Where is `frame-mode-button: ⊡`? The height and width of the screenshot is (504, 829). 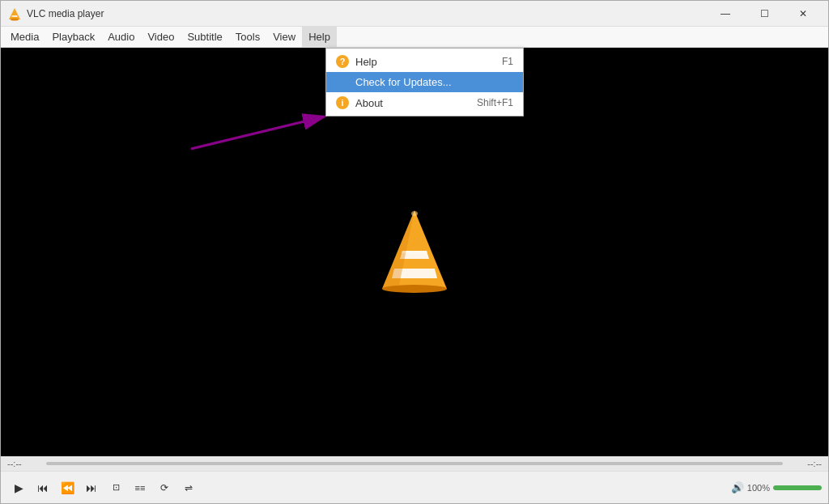 frame-mode-button: ⊡ is located at coordinates (116, 488).